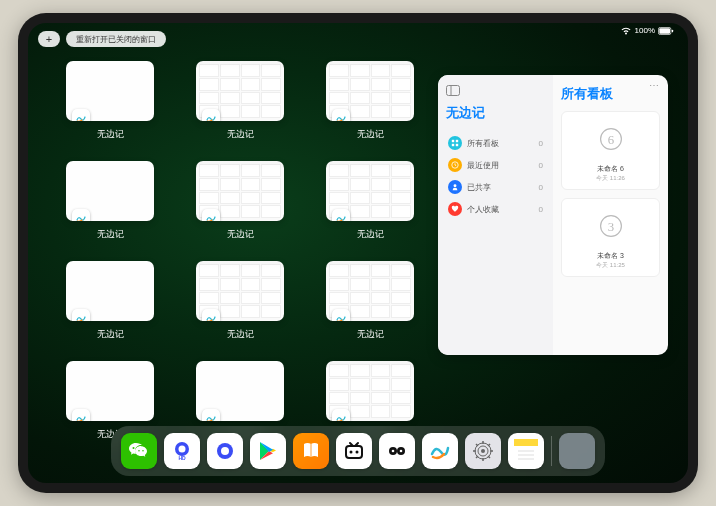  I want to click on sidebar-menu-item: 所有看板0, so click(496, 143).